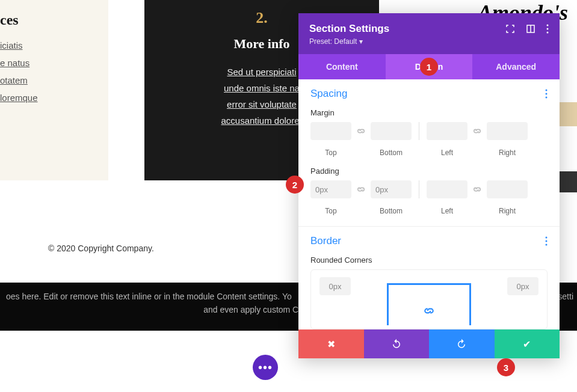  Describe the element at coordinates (429, 311) in the screenshot. I see `corner-link-icon` at that location.